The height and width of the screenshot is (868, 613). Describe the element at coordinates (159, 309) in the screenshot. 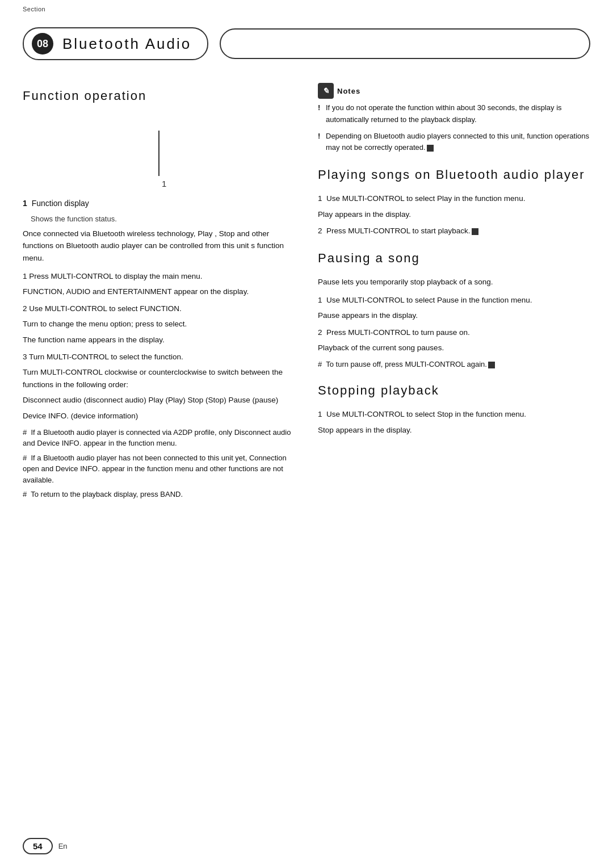

I see `step-2-text: 2 Use MULTI-CONTROL to select FUNCTION.` at that location.